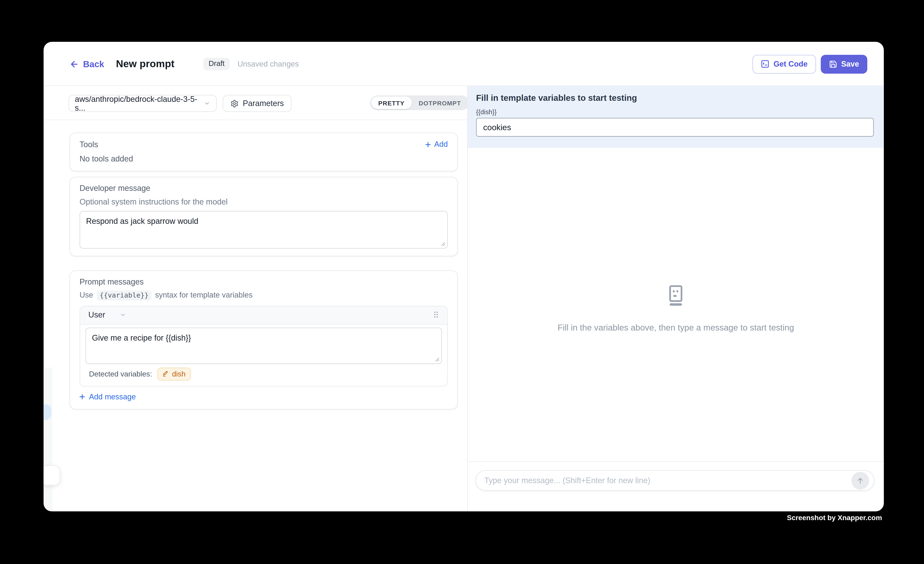  Describe the element at coordinates (676, 486) in the screenshot. I see `chat-footer` at that location.